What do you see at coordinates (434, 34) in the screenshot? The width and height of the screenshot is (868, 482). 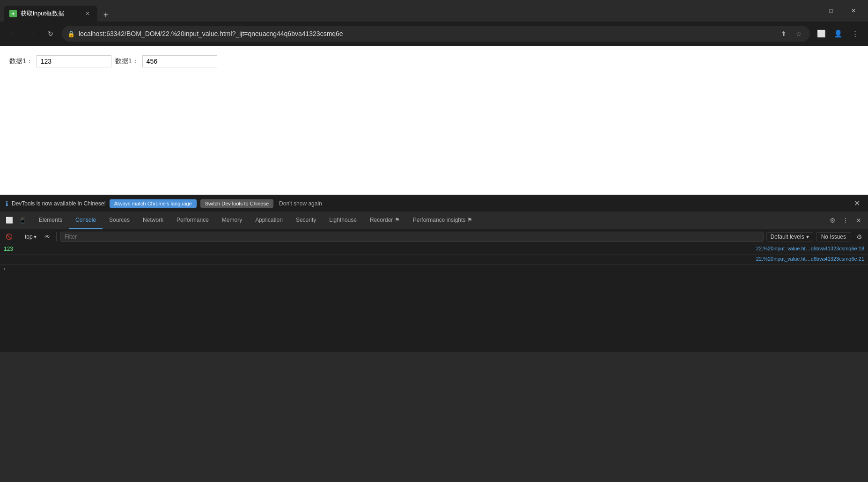 I see `address-bar: ← → ↻ 🔒 localhost:63342/BOM_DOM/22.%20in…` at bounding box center [434, 34].